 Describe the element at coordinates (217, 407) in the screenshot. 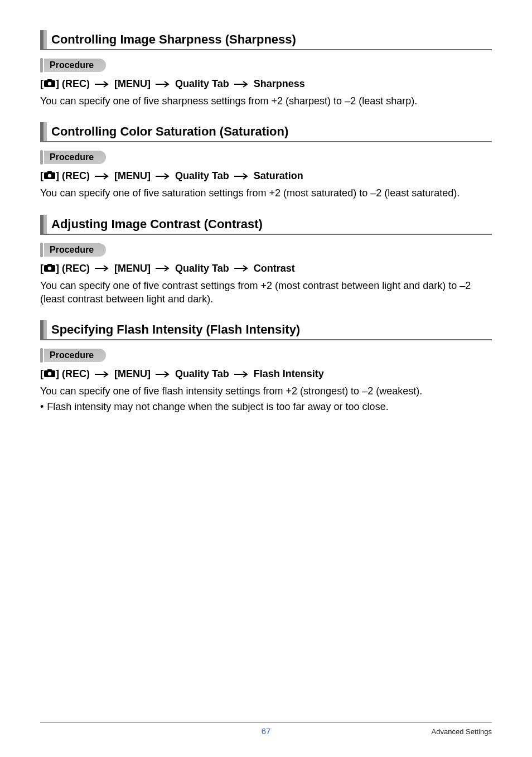

I see `bullet-text: Flash intensity may not change when the …` at that location.